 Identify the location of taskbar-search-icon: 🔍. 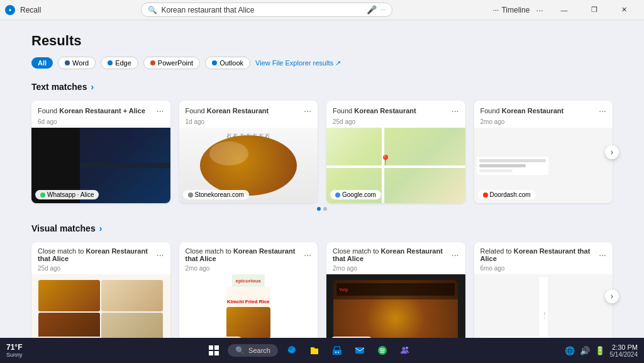
(240, 350).